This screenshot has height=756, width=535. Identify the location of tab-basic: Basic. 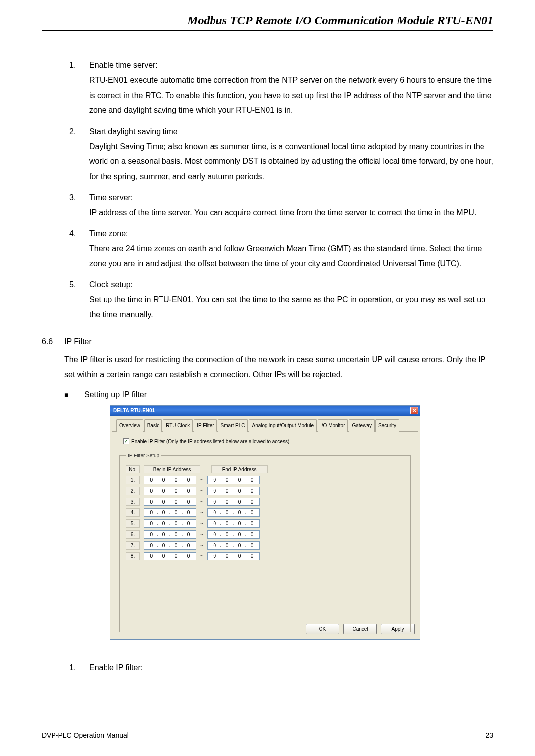
(153, 426).